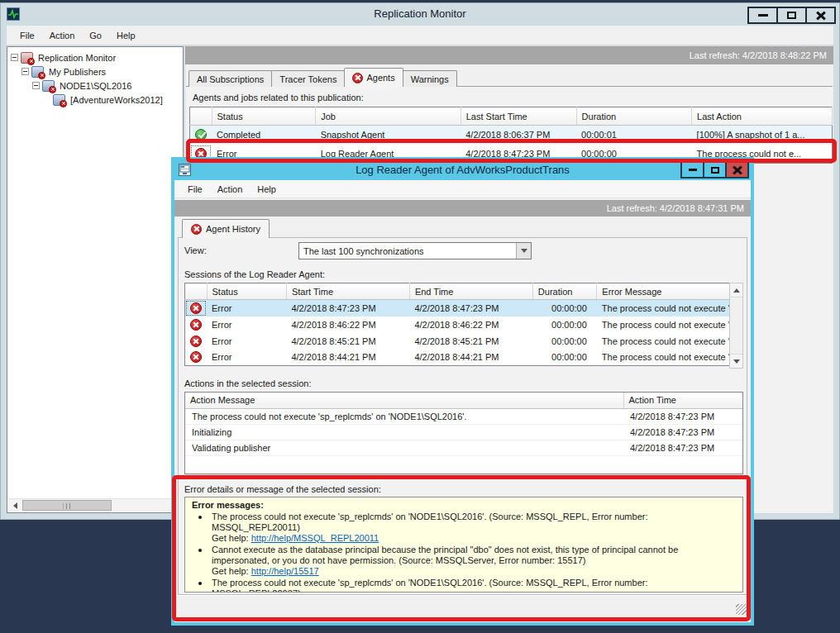  I want to click on scroll-down-arrow-icon, so click(736, 360).